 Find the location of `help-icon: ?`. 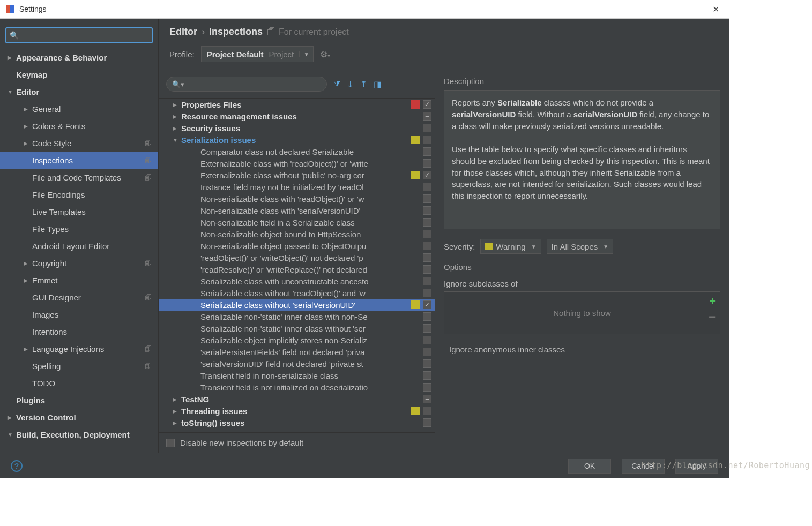

help-icon: ? is located at coordinates (17, 466).